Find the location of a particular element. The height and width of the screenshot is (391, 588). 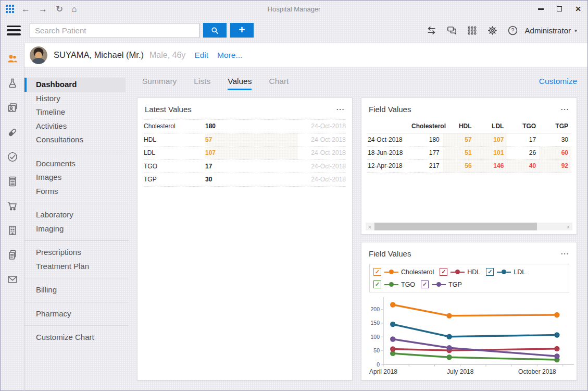

menu-item-images: Images is located at coordinates (80, 177).